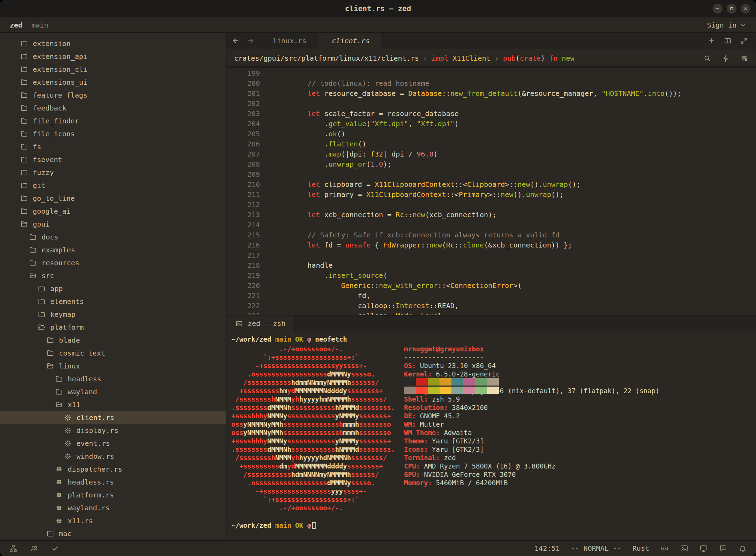 This screenshot has height=556, width=756. I want to click on buffer-search-button, so click(708, 59).